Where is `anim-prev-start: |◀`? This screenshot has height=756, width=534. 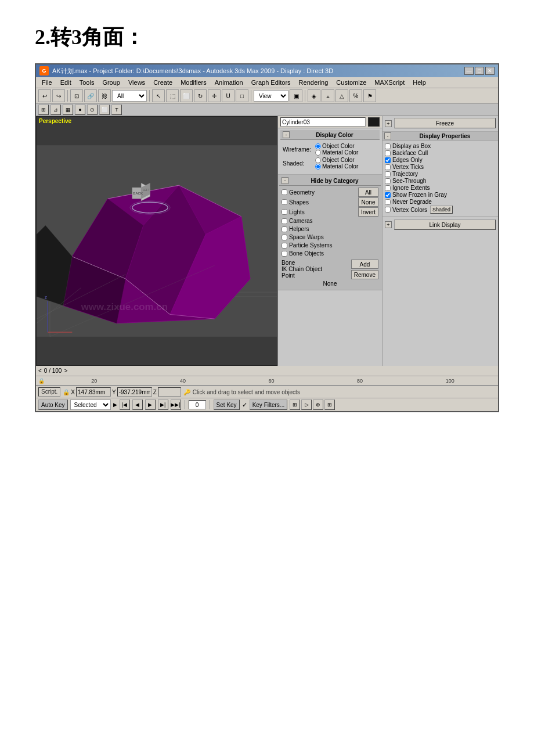
anim-prev-start: |◀ is located at coordinates (125, 405).